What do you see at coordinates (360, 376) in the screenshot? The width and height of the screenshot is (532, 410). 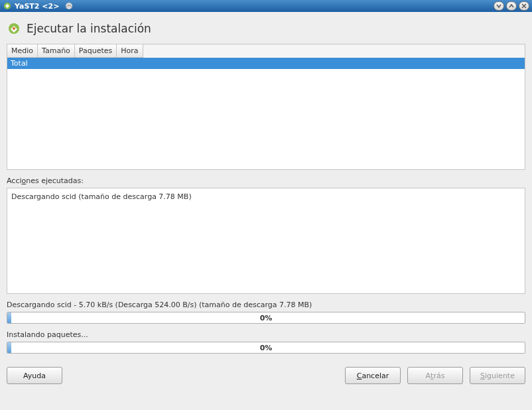 I see `cancel-ul: C` at bounding box center [360, 376].